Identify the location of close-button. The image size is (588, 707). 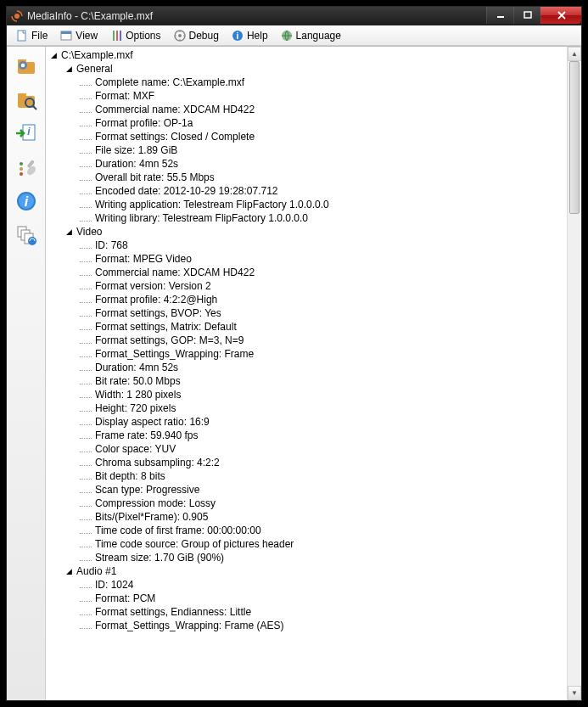
(561, 15).